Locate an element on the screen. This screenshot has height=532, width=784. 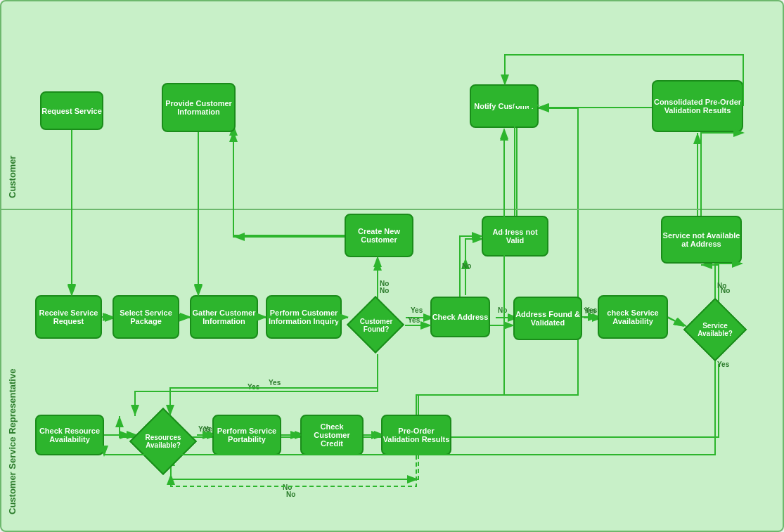
node-receive-request: Receive Service Request is located at coordinates (69, 317).